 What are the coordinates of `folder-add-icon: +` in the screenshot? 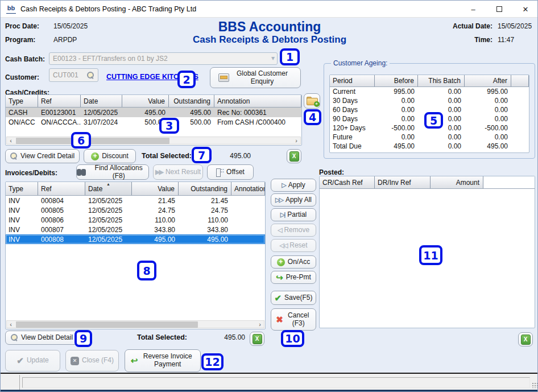 It's located at (312, 101).